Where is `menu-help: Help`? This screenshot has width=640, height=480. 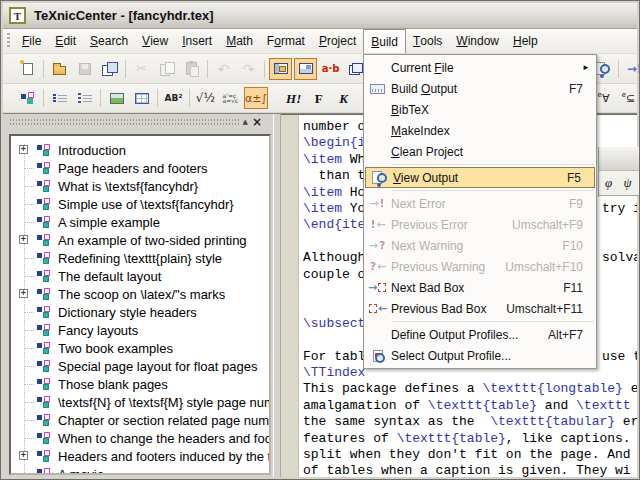 menu-help: Help is located at coordinates (526, 41).